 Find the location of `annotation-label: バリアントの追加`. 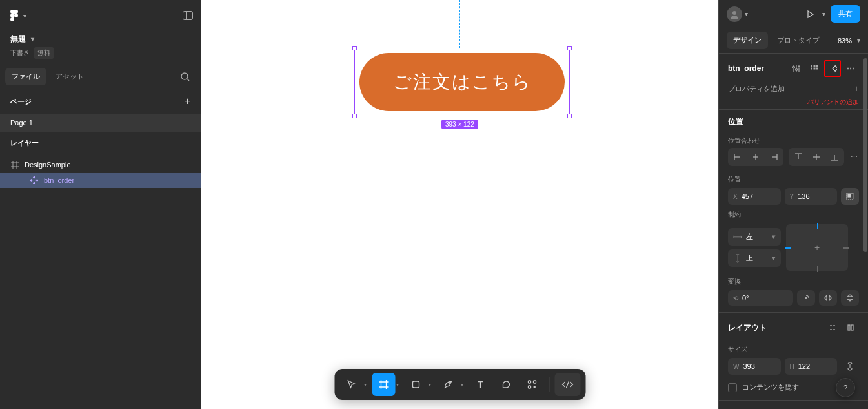

annotation-label: バリアントの追加 is located at coordinates (794, 102).